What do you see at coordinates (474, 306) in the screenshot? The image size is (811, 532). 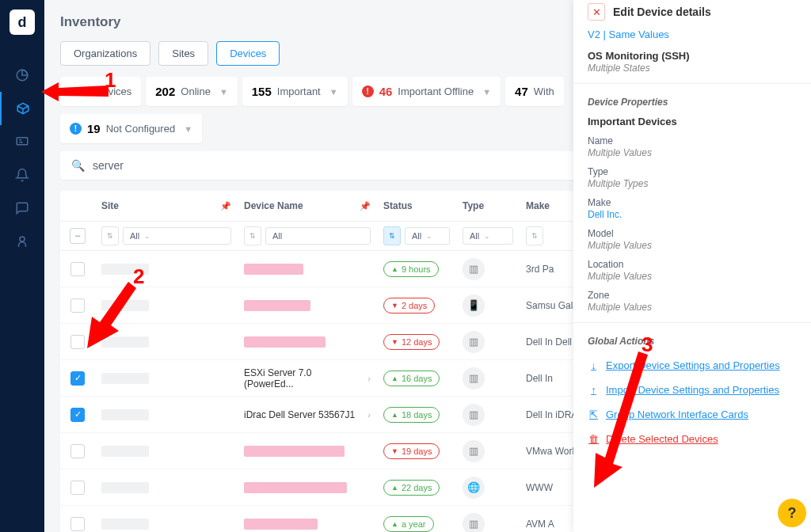 I see `mobile-icon: 📱` at bounding box center [474, 306].